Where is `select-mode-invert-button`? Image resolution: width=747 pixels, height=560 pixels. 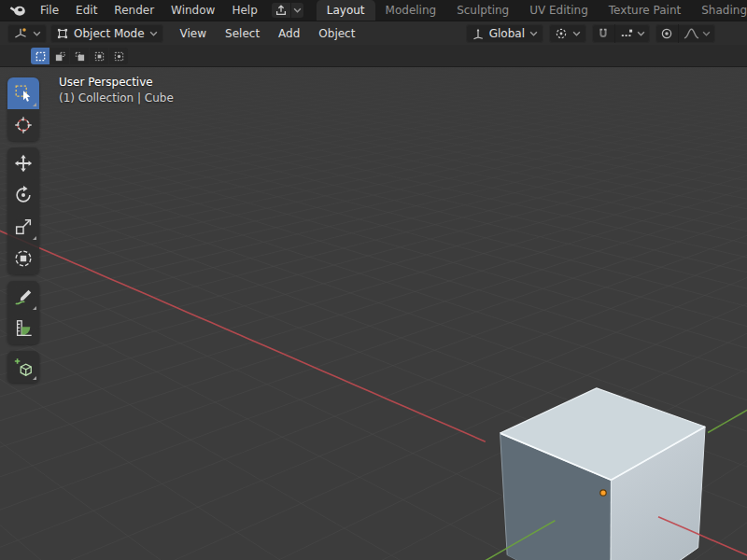 select-mode-invert-button is located at coordinates (99, 56).